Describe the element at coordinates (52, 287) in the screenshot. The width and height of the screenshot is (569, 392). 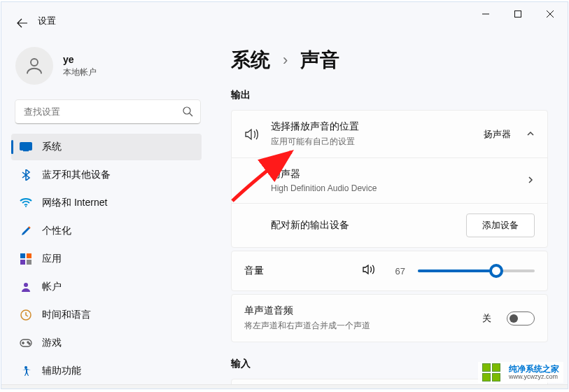
I see `nav-label: 帐户` at that location.